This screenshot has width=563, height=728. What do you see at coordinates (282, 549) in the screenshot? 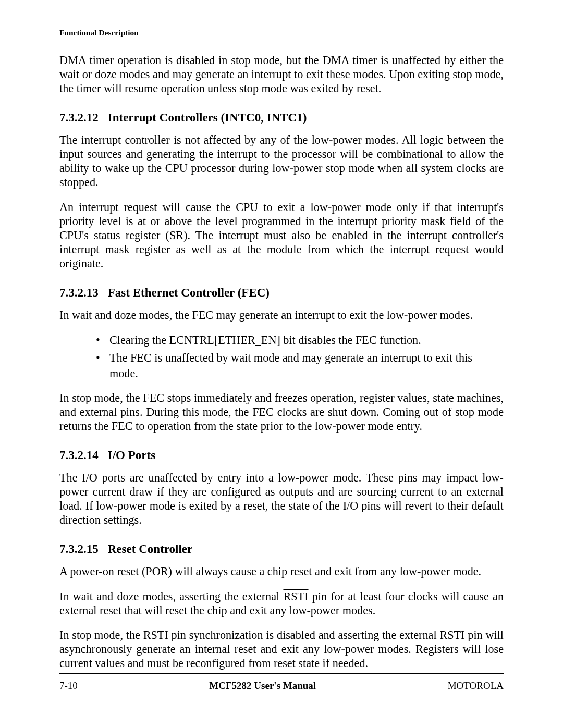
I see `heading-reset-controller: 7.3.2.15Reset Controller` at bounding box center [282, 549].